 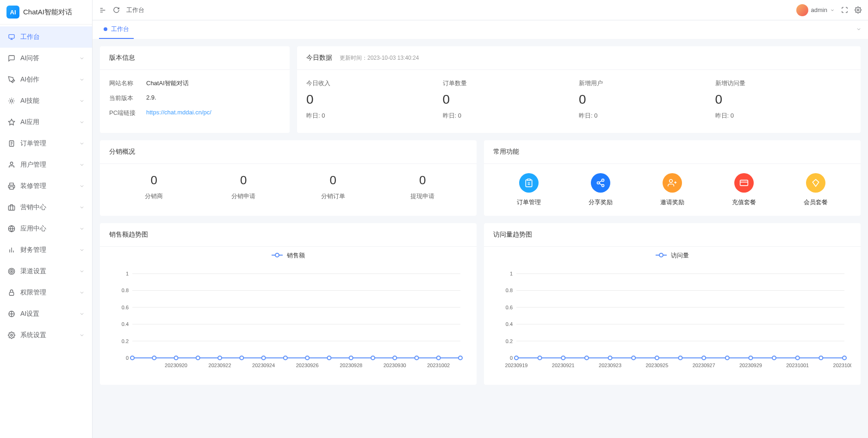 What do you see at coordinates (288, 256) in the screenshot?
I see `chart-legend: 销售额` at bounding box center [288, 256].